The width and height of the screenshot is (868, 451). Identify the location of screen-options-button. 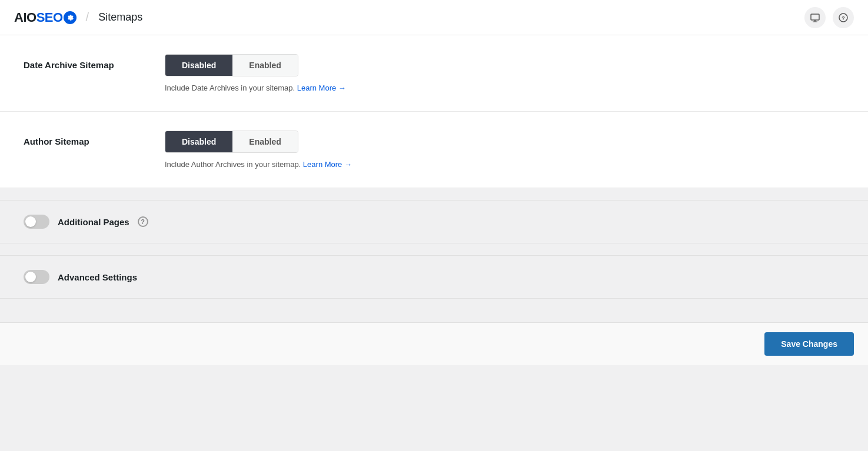
(815, 18).